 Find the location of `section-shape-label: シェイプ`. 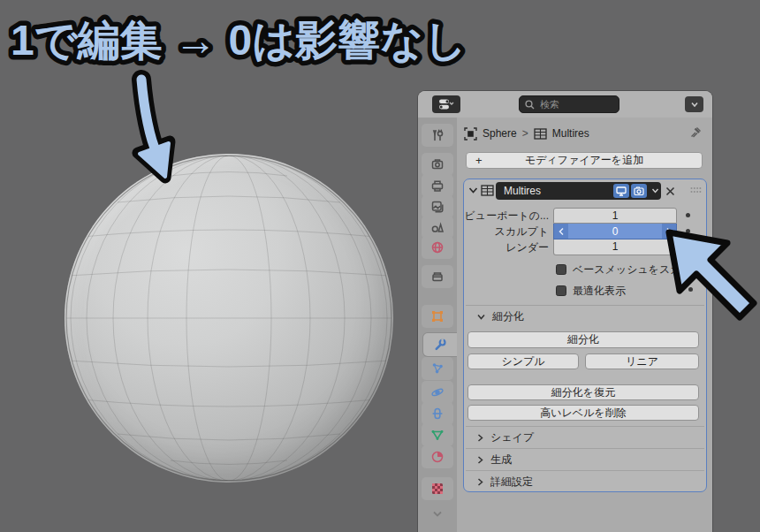

section-shape-label: シェイプ is located at coordinates (513, 438).